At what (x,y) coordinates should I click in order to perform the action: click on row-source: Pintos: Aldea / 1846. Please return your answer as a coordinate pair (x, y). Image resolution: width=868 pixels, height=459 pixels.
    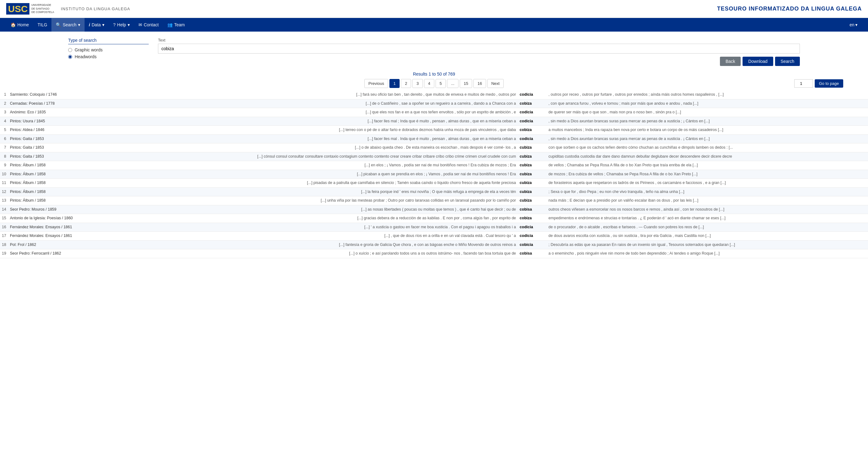
    Looking at the image, I should click on (41, 130).